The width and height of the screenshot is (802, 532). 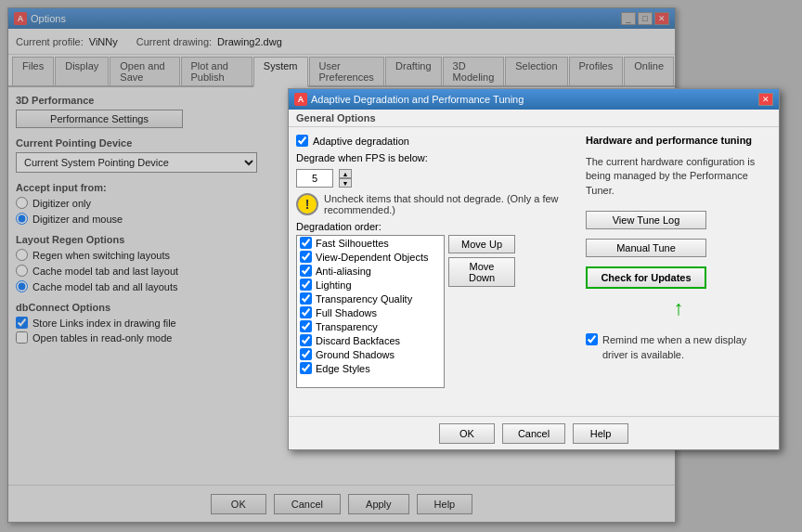 What do you see at coordinates (679, 176) in the screenshot?
I see `hw-desc: The current hardware configuration is be…` at bounding box center [679, 176].